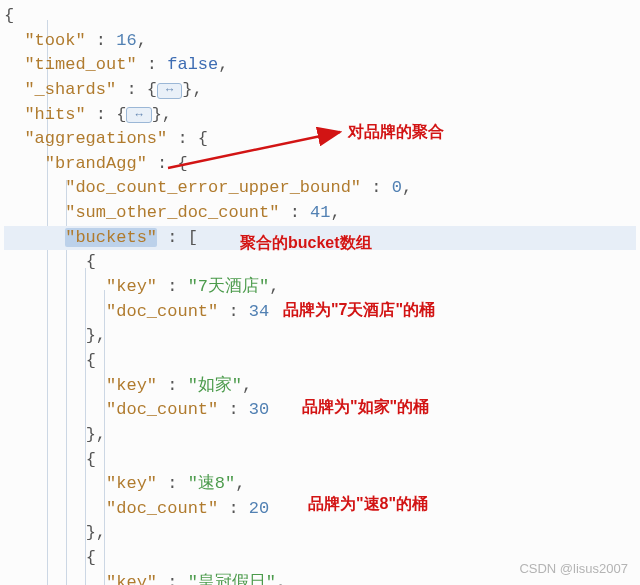  Describe the element at coordinates (259, 410) in the screenshot. I see `json-number: 30` at that location.